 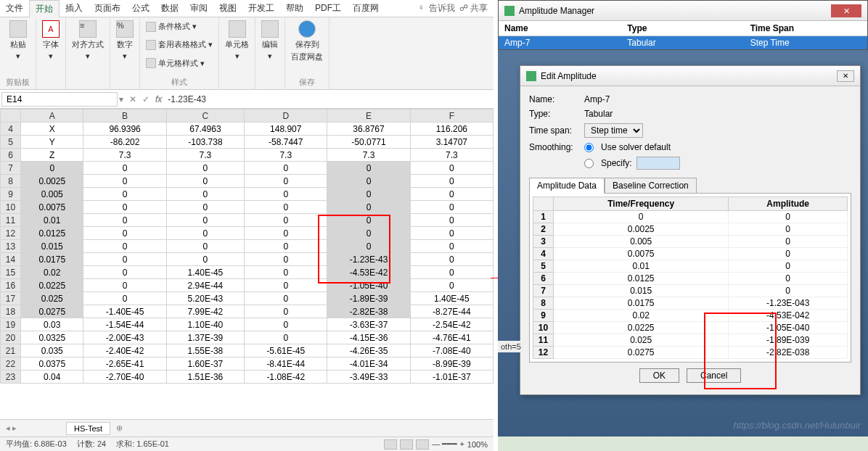 I want to click on cell: Z, so click(x=52, y=155).